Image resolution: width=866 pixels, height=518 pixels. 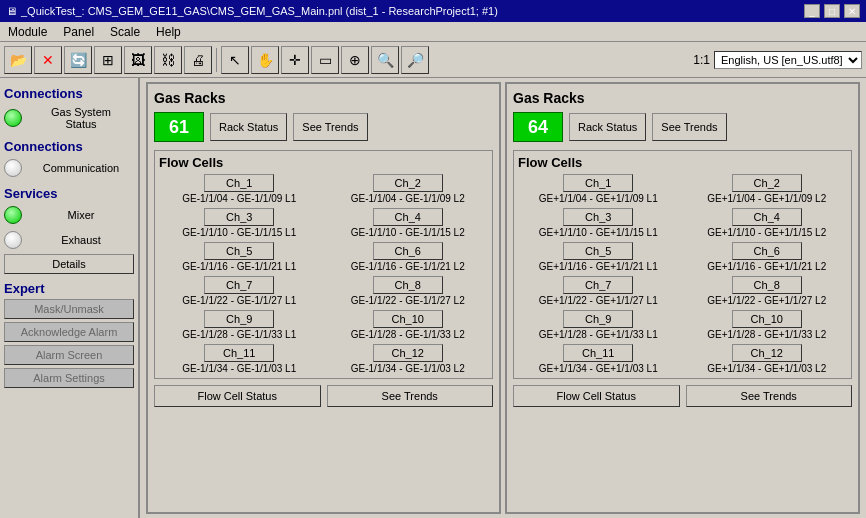 I want to click on menu-scale: Scale, so click(x=125, y=32).